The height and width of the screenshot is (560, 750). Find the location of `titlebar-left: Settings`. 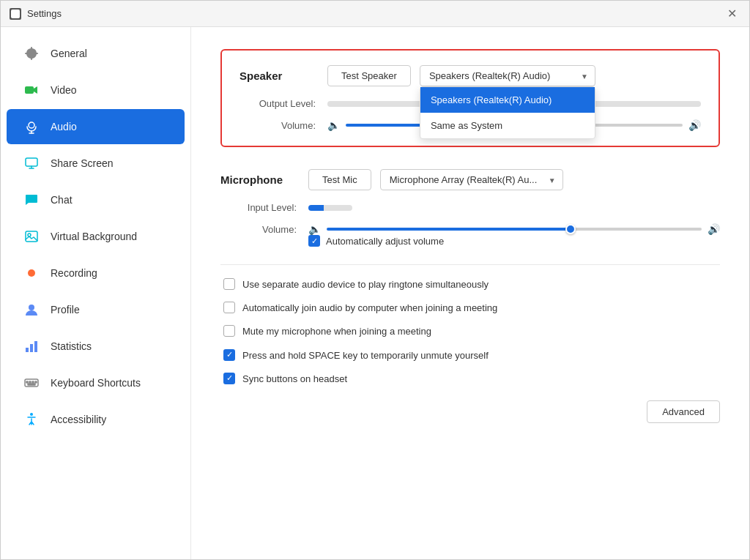

titlebar-left: Settings is located at coordinates (35, 14).